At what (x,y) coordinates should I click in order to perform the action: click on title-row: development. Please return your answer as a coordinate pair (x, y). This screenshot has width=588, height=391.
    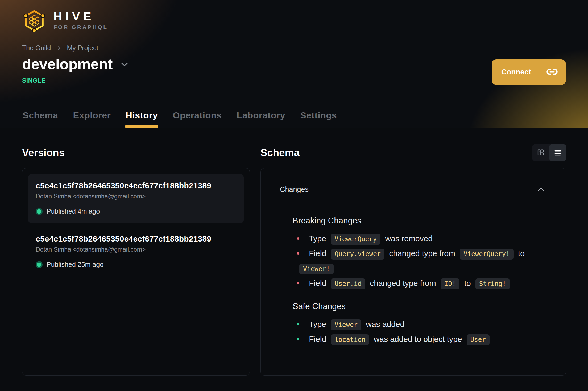
    Looking at the image, I should click on (294, 64).